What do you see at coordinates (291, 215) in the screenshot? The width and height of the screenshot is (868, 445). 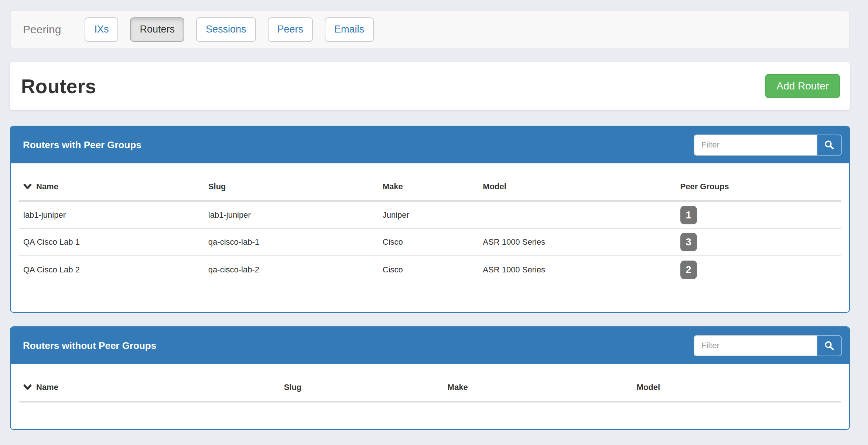 I see `cell-slug: lab1-juniper` at bounding box center [291, 215].